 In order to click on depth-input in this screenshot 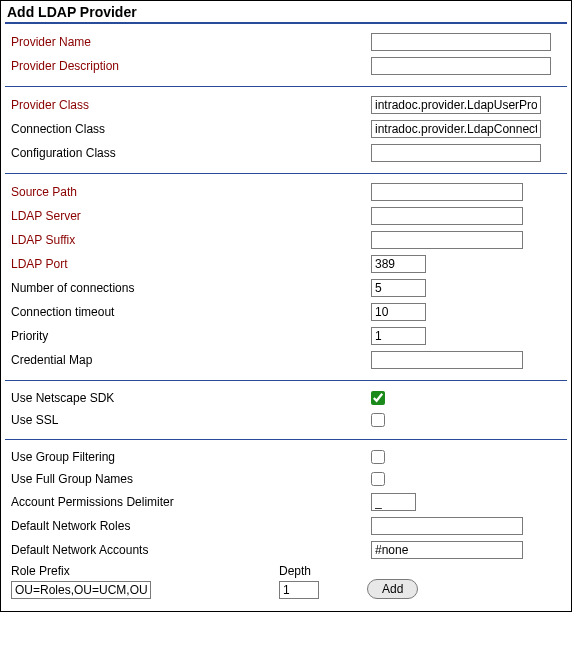, I will do `click(299, 590)`.